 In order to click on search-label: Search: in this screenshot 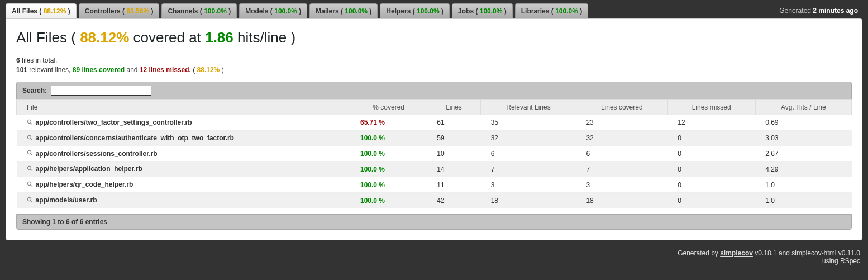, I will do `click(35, 91)`.